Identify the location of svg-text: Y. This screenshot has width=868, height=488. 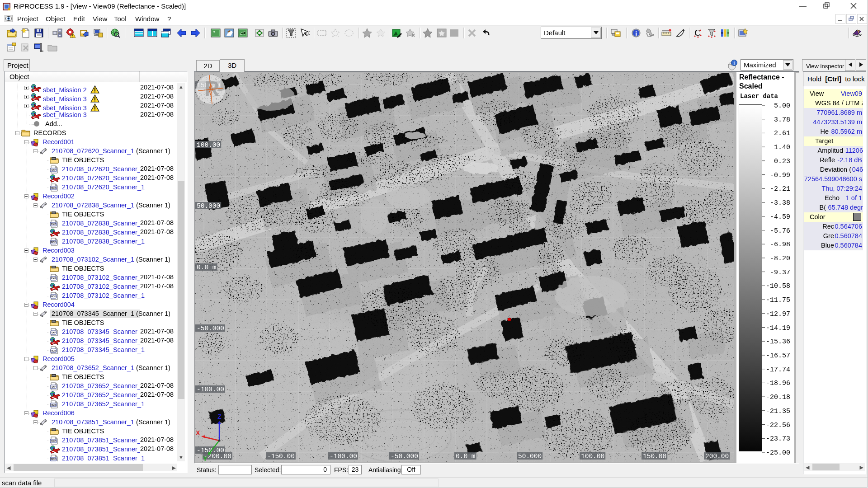
(205, 458).